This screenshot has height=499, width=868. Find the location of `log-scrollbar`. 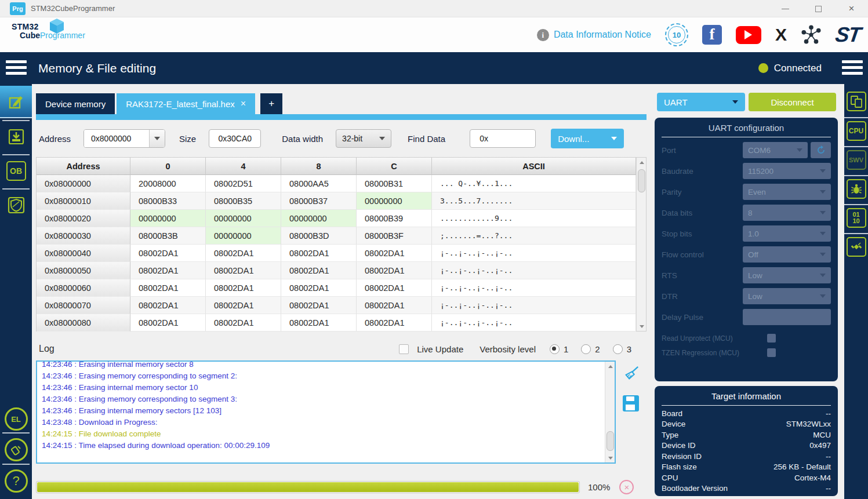

log-scrollbar is located at coordinates (610, 412).